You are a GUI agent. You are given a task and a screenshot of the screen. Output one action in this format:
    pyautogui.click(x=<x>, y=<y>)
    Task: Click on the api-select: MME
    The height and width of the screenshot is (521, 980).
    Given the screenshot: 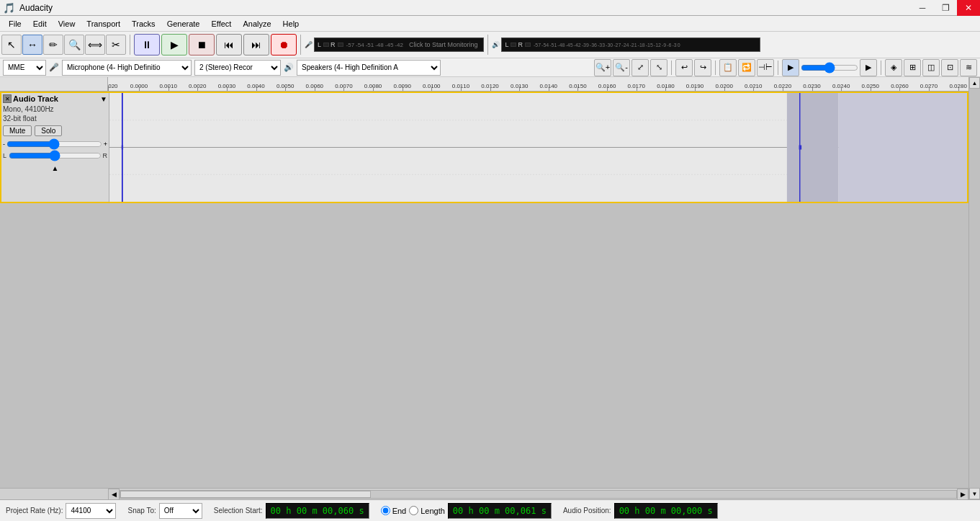 What is the action you would take?
    pyautogui.click(x=24, y=68)
    